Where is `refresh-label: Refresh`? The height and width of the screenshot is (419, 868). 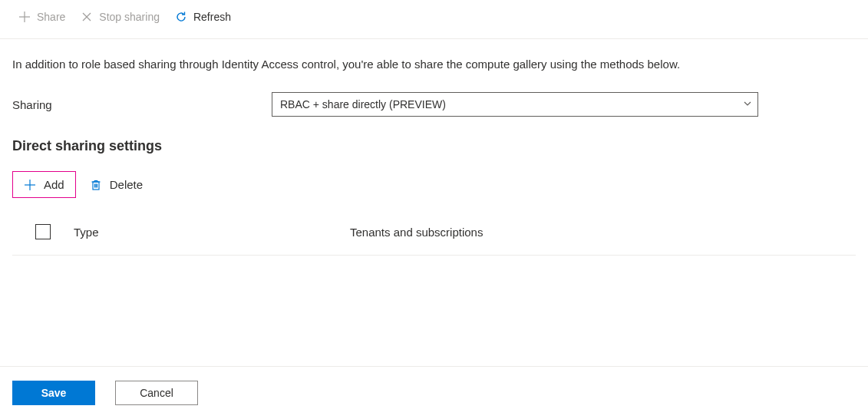
refresh-label: Refresh is located at coordinates (212, 17).